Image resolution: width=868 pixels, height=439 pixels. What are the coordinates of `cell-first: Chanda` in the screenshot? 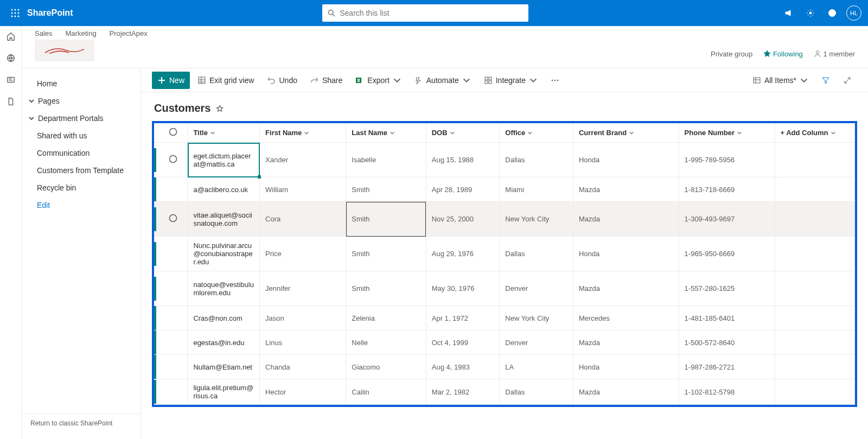 It's located at (303, 367).